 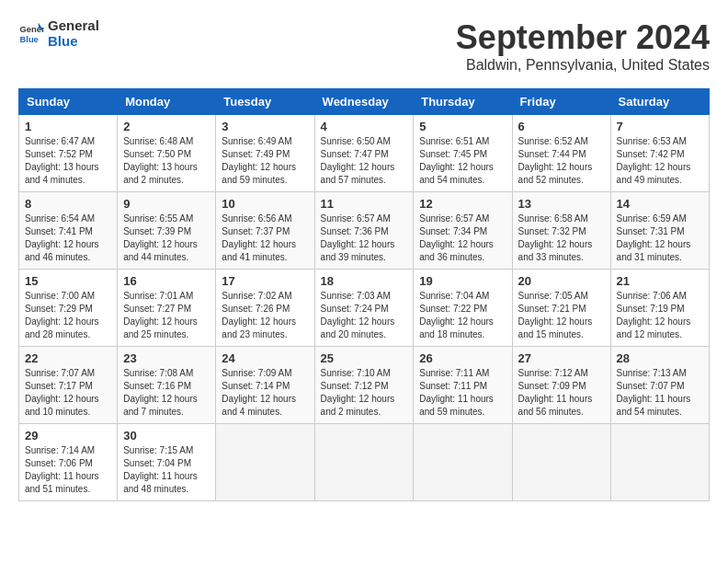 I want to click on calendar-cell: 22Sunrise: 7:07 AMSunset: 7:17 PMDayligh…, so click(x=68, y=385).